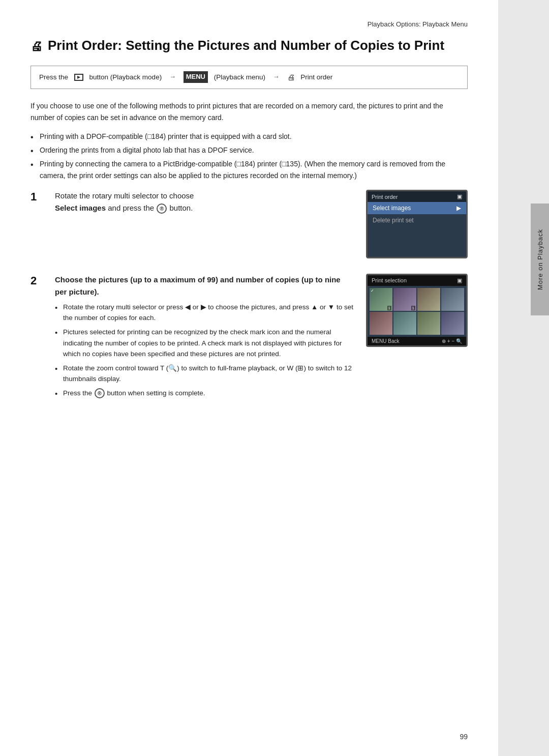  What do you see at coordinates (460, 281) in the screenshot?
I see `step2-screen-icon: ▣` at bounding box center [460, 281].